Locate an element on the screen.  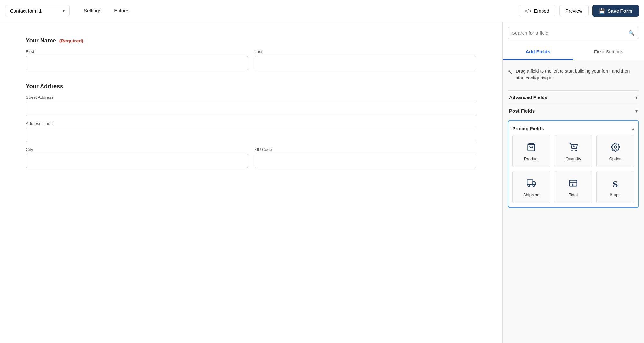
last-name-input is located at coordinates (366, 63).